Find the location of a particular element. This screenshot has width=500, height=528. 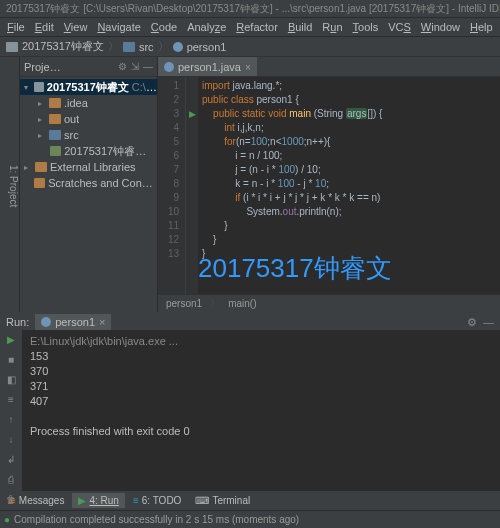

down-icon: ↓ is located at coordinates (11, 441).